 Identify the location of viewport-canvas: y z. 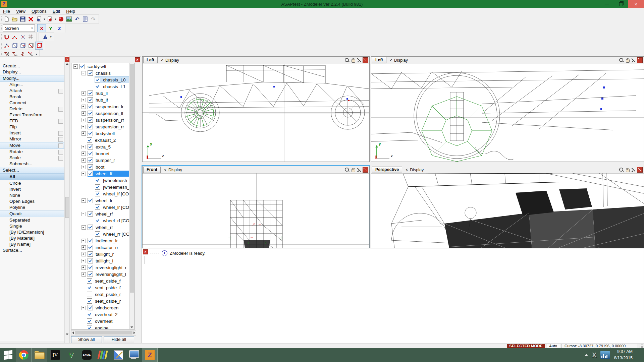
(256, 113).